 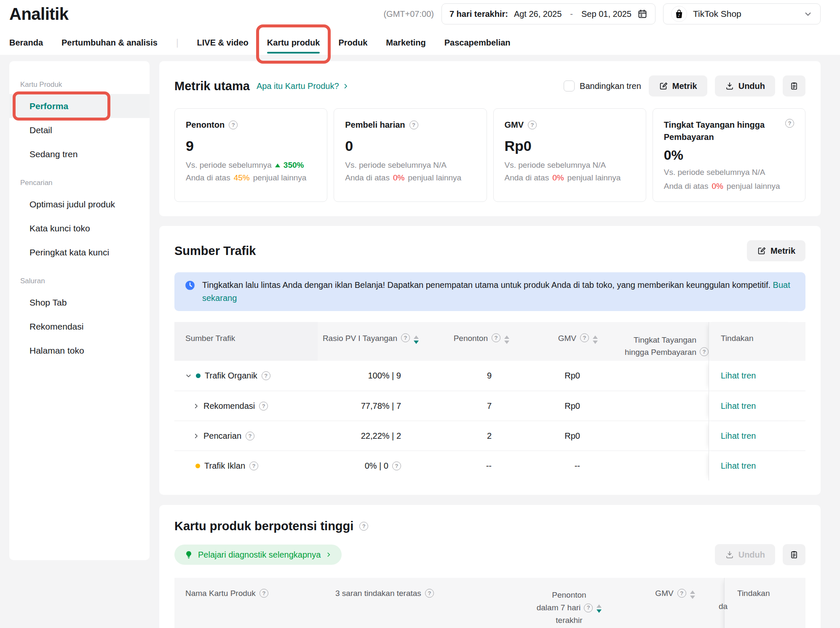 I want to click on sort-penonton, so click(x=507, y=340).